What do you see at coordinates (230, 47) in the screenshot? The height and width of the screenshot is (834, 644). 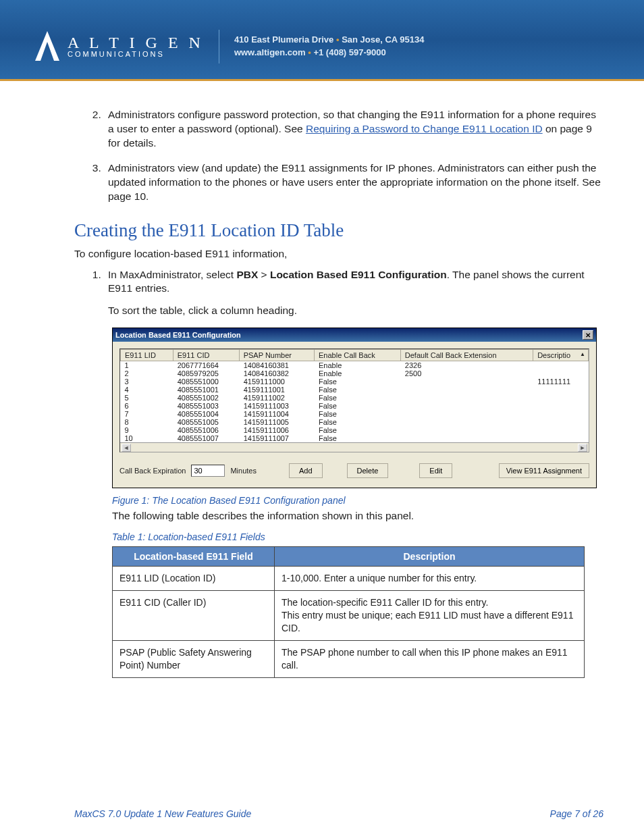 I see `logo-block: A L T I G E N COMMUNICATIONS 410 East Pl…` at bounding box center [230, 47].